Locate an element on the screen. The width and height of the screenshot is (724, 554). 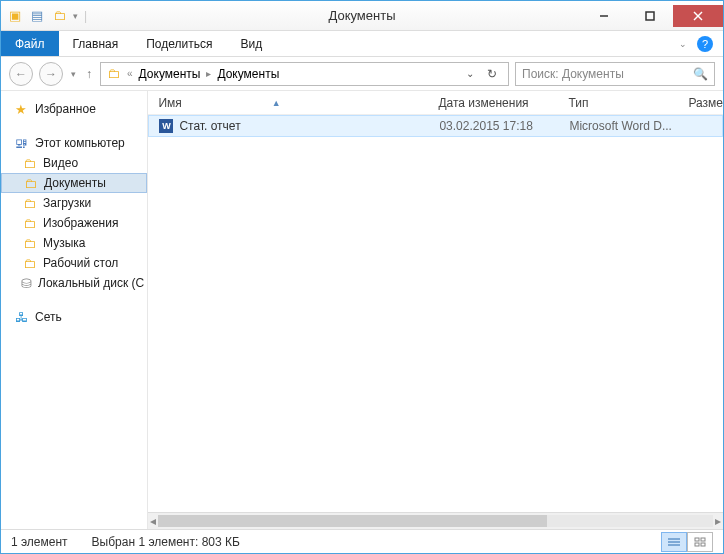
column-name: Имя▲ is located at coordinates (298, 103).